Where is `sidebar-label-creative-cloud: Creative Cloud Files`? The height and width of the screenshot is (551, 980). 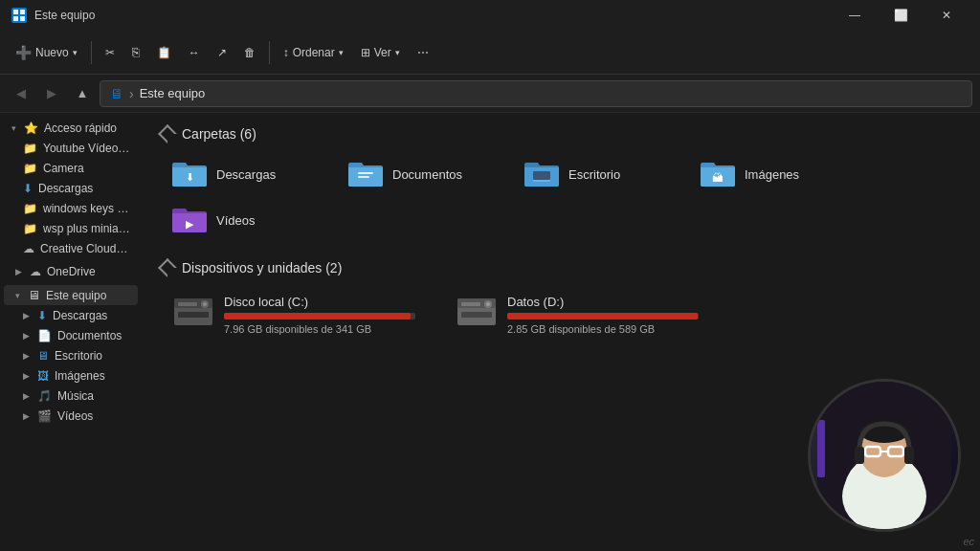
sidebar-label-creative-cloud: Creative Cloud Files is located at coordinates (85, 249).